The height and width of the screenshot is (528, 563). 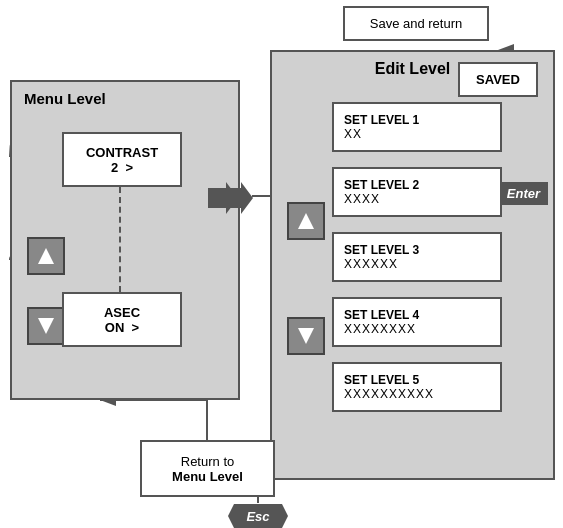 What do you see at coordinates (122, 168) in the screenshot?
I see `contrast-value: 2 >` at bounding box center [122, 168].